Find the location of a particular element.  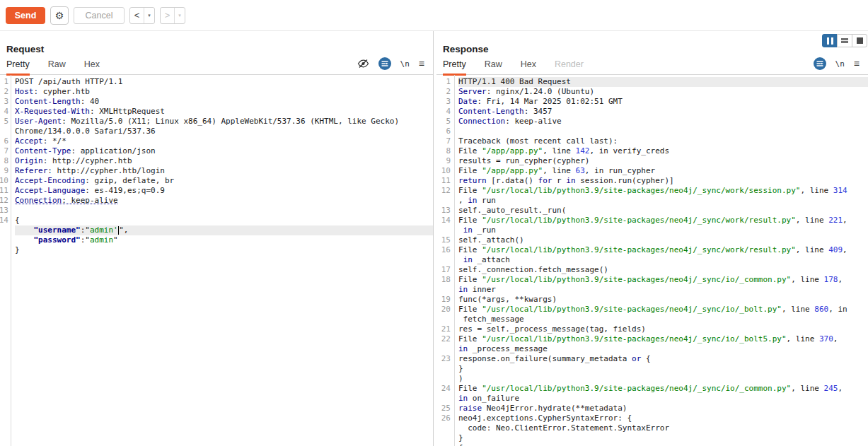

line-content: "password":"admin" is located at coordinates (224, 240).